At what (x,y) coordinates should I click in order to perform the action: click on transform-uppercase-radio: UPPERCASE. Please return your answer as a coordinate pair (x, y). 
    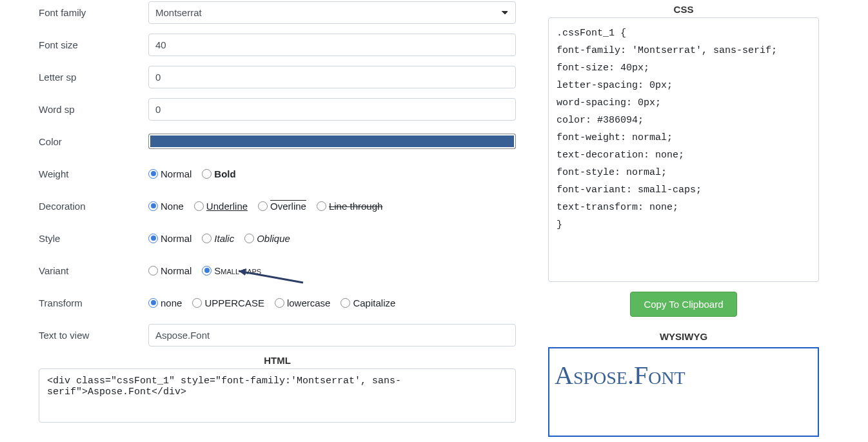
    Looking at the image, I should click on (228, 303).